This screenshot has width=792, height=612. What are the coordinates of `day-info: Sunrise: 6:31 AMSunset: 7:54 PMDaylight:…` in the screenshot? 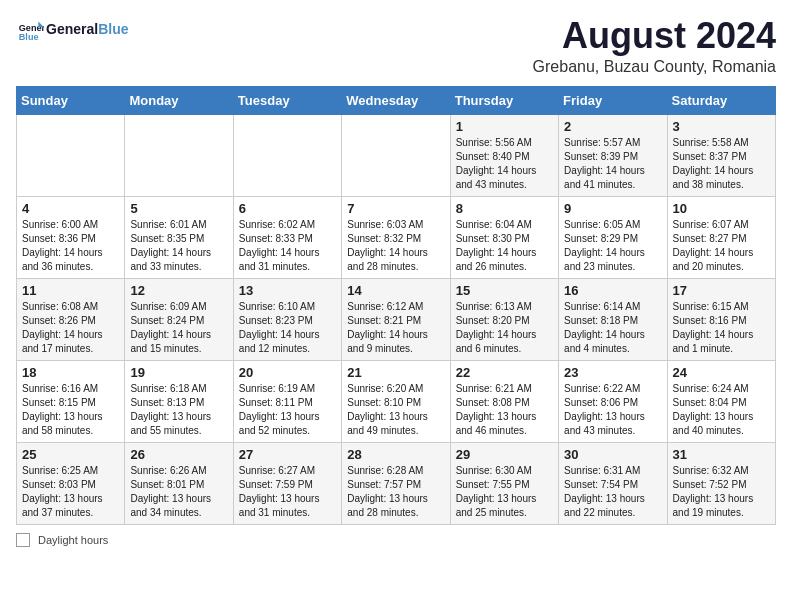 It's located at (612, 492).